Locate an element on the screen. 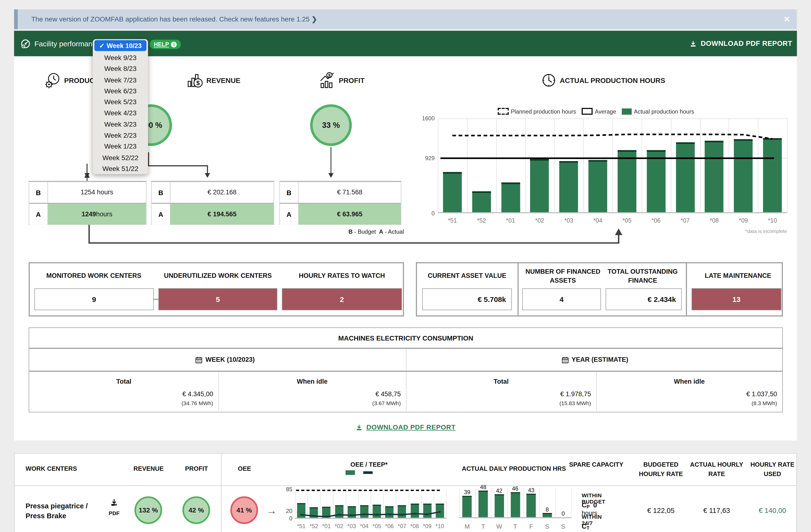  legend-planned-label: Planned production hours is located at coordinates (544, 111).